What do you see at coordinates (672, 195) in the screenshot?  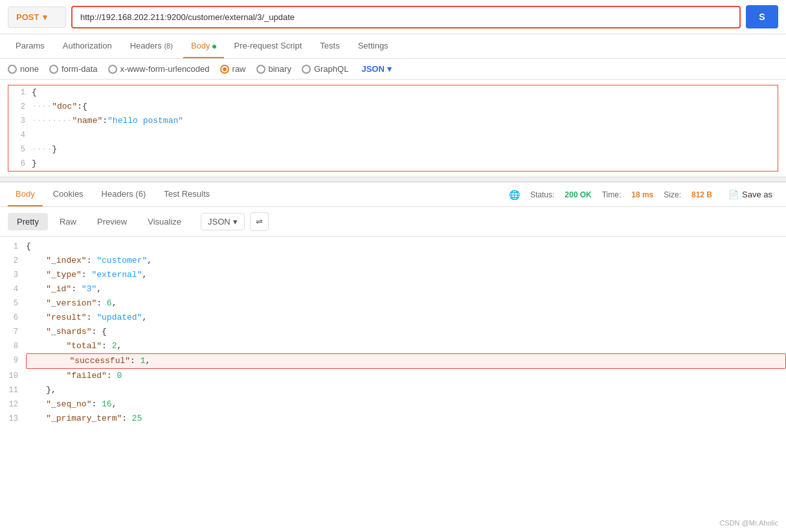 I see `size-label: Size:` at bounding box center [672, 195].